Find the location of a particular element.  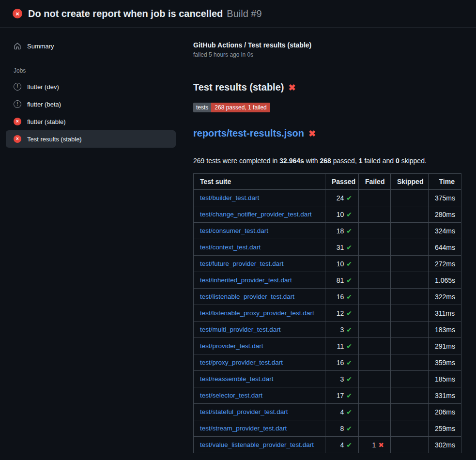

passed-count: 81 is located at coordinates (340, 280).